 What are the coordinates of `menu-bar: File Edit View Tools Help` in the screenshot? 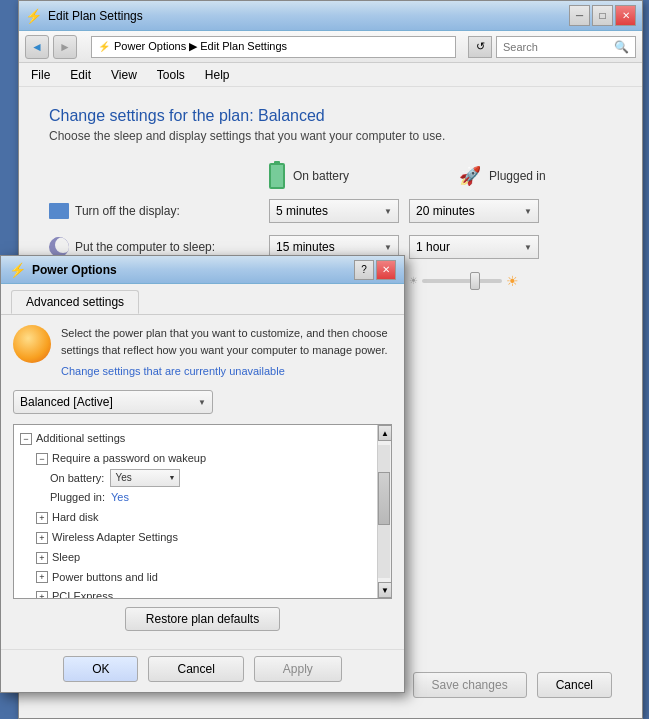 It's located at (330, 75).